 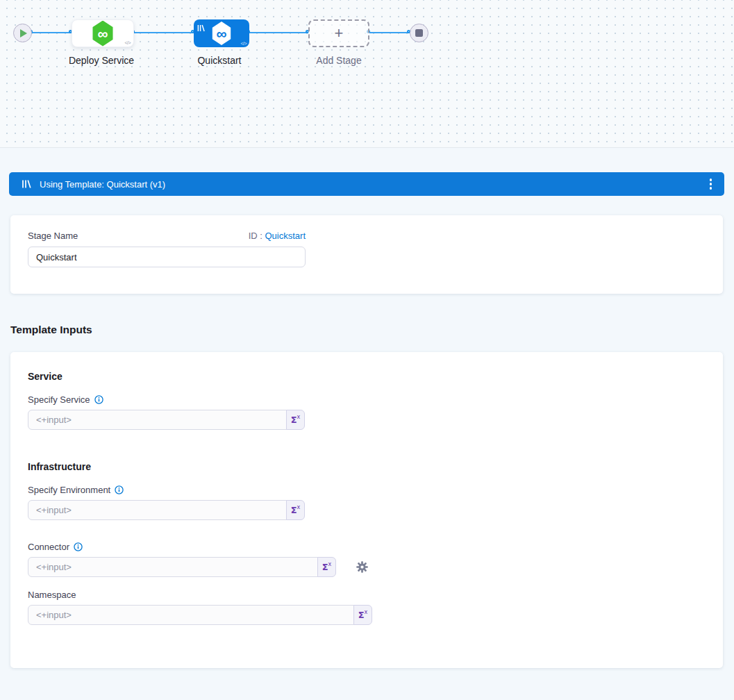 What do you see at coordinates (390, 33) in the screenshot?
I see `edge-add-end` at bounding box center [390, 33].